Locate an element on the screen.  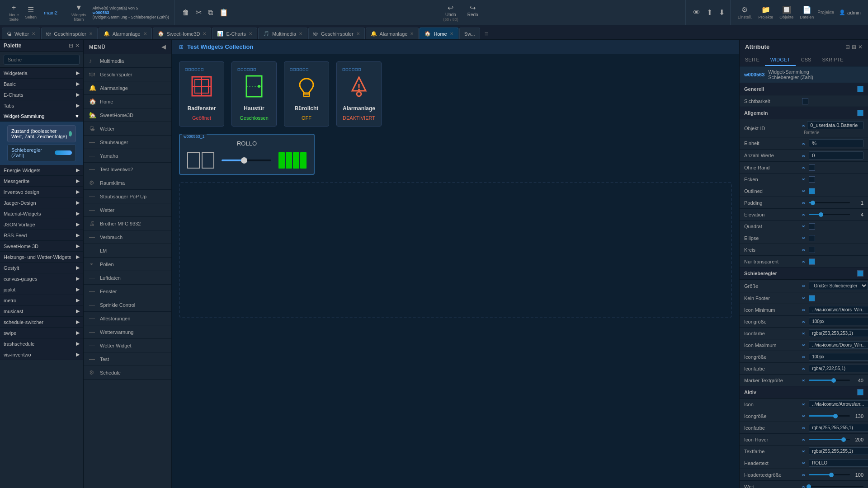
wert-slider is located at coordinates (836, 486).